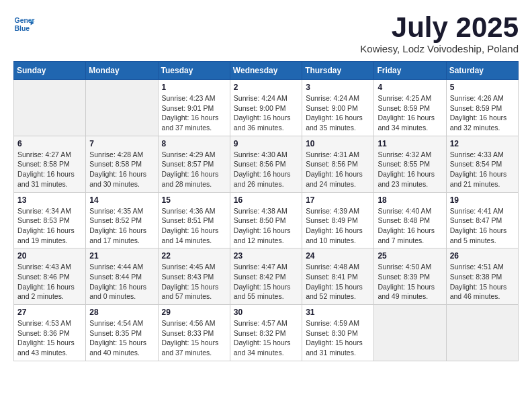 The width and height of the screenshot is (532, 411). What do you see at coordinates (410, 226) in the screenshot?
I see `day-info: Sunrise: 4:40 AM Sunset: 8:48 PM Dayligh…` at bounding box center [410, 226].